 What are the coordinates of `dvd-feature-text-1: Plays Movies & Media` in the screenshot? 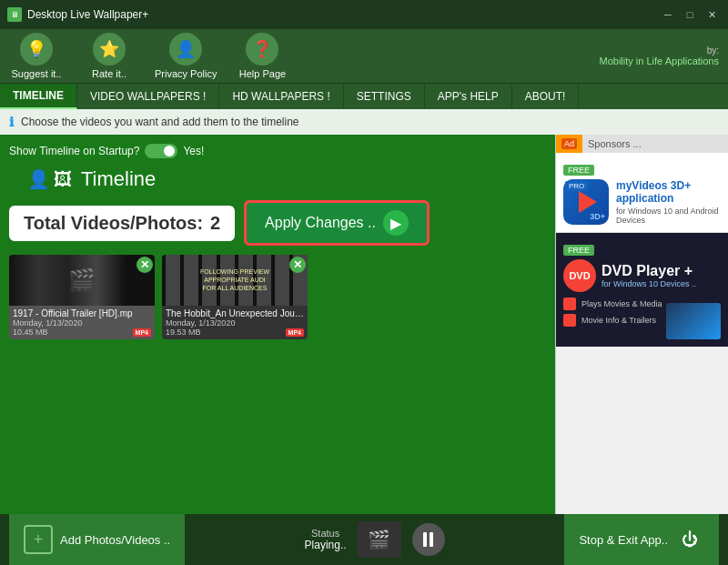 It's located at (622, 304).